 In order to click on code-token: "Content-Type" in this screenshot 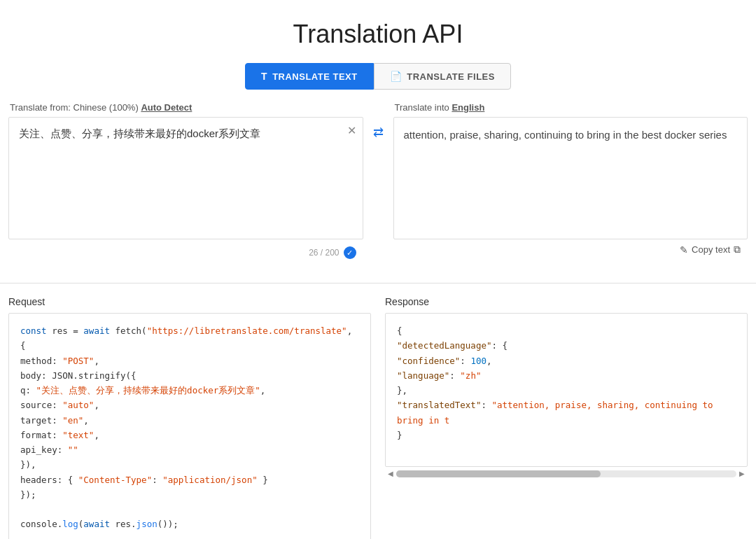, I will do `click(115, 480)`.